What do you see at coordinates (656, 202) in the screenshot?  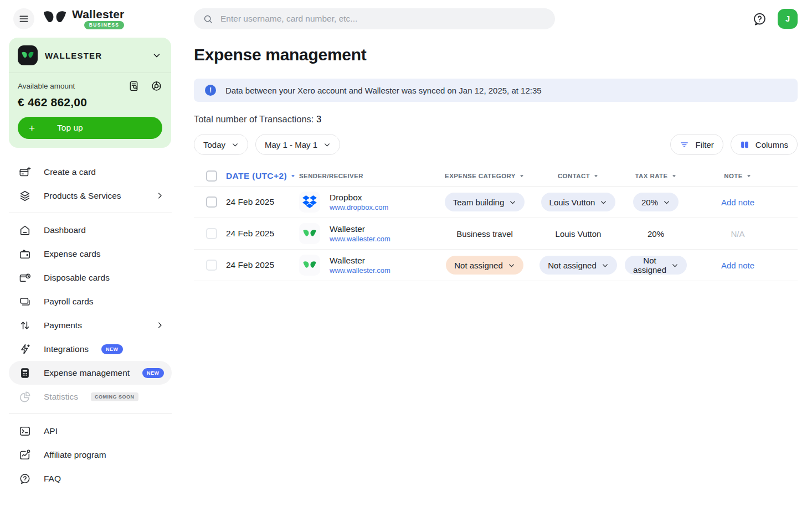 I see `tax-rate-select: 20%` at bounding box center [656, 202].